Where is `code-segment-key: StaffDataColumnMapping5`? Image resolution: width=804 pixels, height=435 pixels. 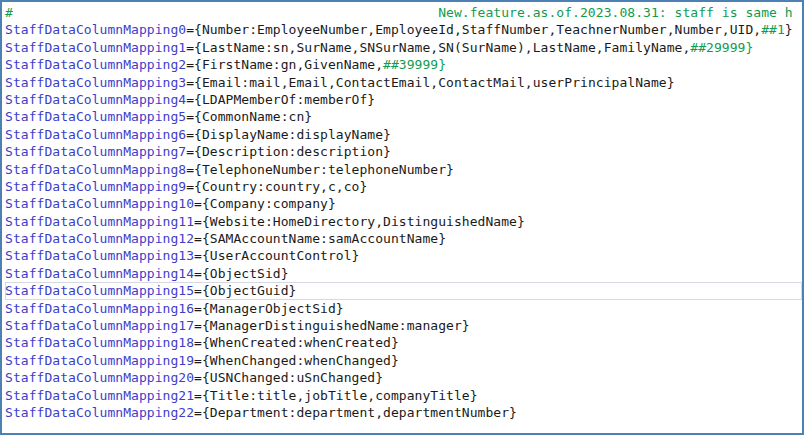
code-segment-key: StaffDataColumnMapping5 is located at coordinates (96, 116).